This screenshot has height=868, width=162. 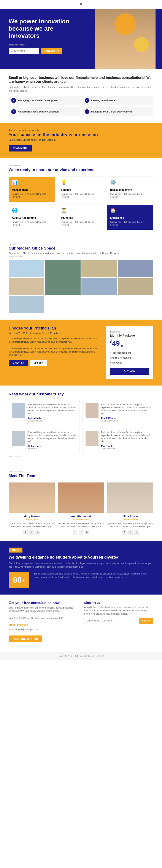 I want to click on price-cents: .99, so click(x=122, y=346).